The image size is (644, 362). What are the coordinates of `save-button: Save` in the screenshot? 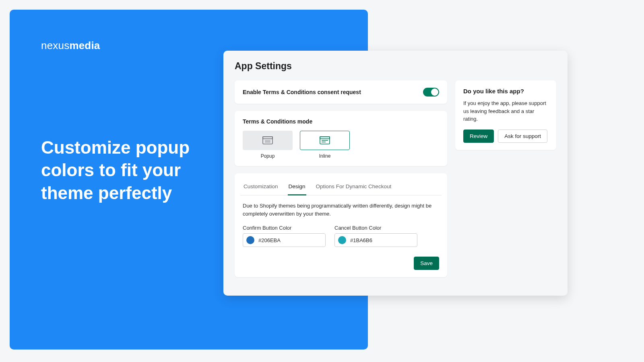 It's located at (427, 263).